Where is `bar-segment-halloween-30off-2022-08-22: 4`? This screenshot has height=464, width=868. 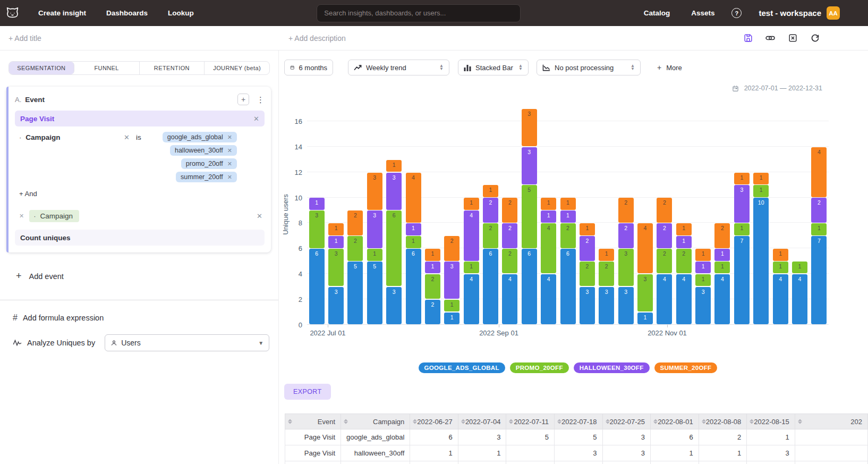 bar-segment-halloween-30off-2022-08-22: 4 is located at coordinates (472, 235).